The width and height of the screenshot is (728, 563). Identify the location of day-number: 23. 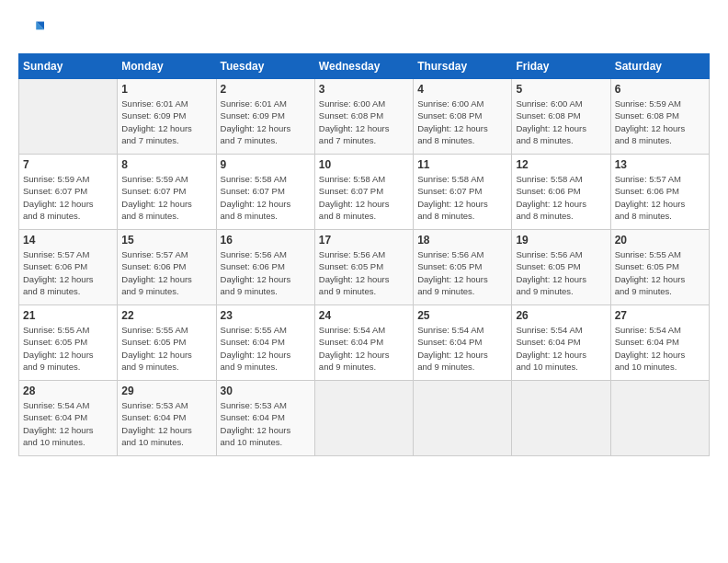
(266, 316).